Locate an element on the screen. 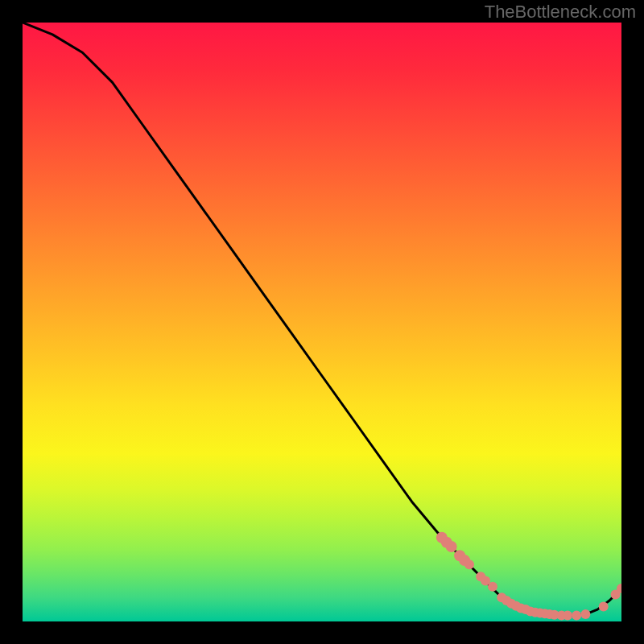 The image size is (644, 644). data-markers is located at coordinates (529, 576).